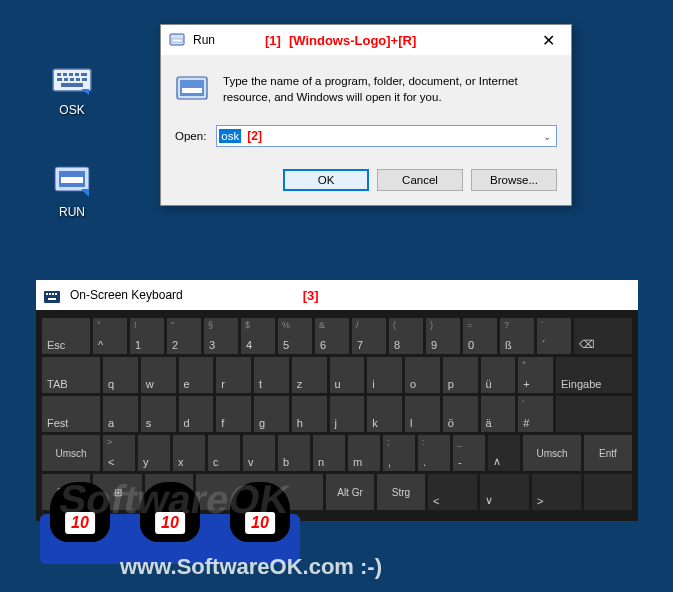  What do you see at coordinates (120, 414) in the screenshot?
I see `osk-key: a` at bounding box center [120, 414].